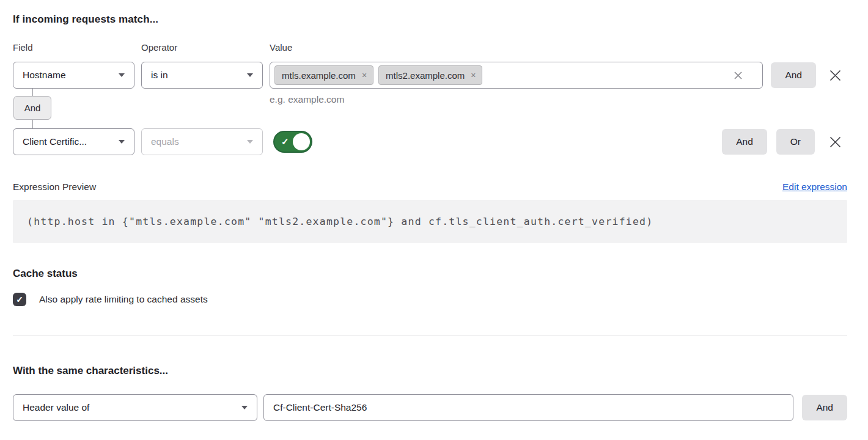 This screenshot has width=868, height=440. What do you see at coordinates (135, 408) in the screenshot?
I see `characteristic-select: Header value of` at bounding box center [135, 408].